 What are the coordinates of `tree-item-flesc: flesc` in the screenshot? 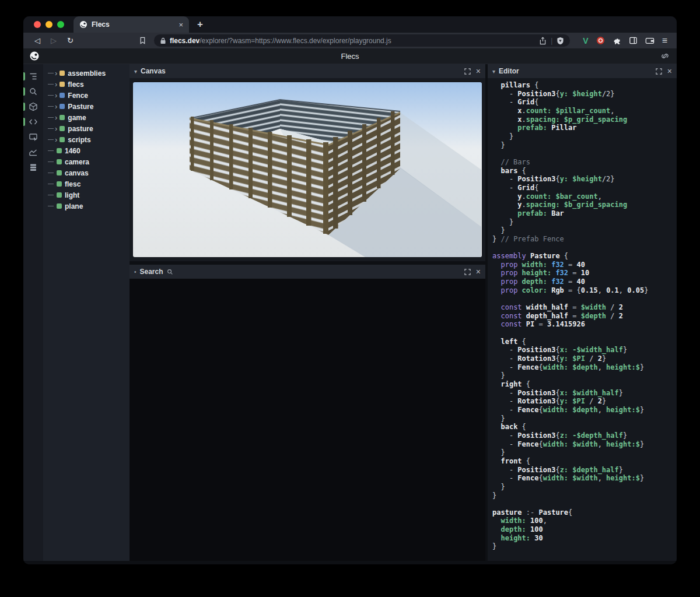 It's located at (86, 184).